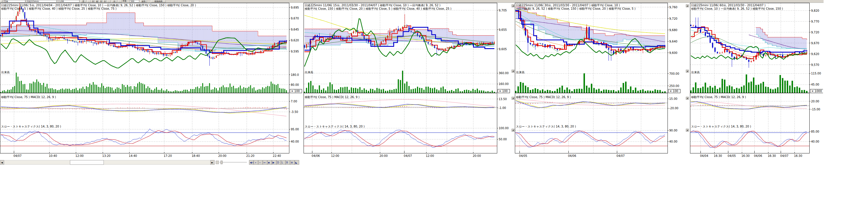 This screenshot has height=219, width=868. What do you see at coordinates (728, 5) in the screenshot?
I see `panel-title-1: 日経225mini 11/06( 60分, 2011/03/30 - 2011/…` at bounding box center [728, 5].